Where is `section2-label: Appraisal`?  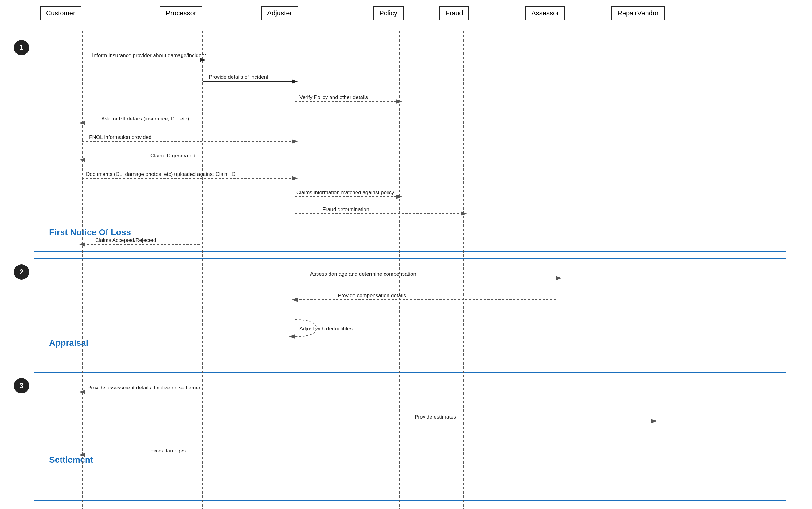
section2-label: Appraisal is located at coordinates (69, 343).